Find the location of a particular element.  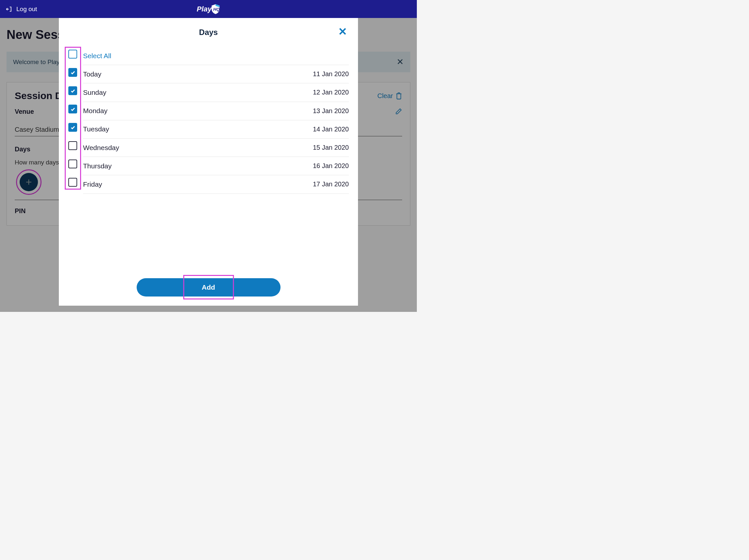

day-row: Friday17 Jan 2020 is located at coordinates (216, 185).